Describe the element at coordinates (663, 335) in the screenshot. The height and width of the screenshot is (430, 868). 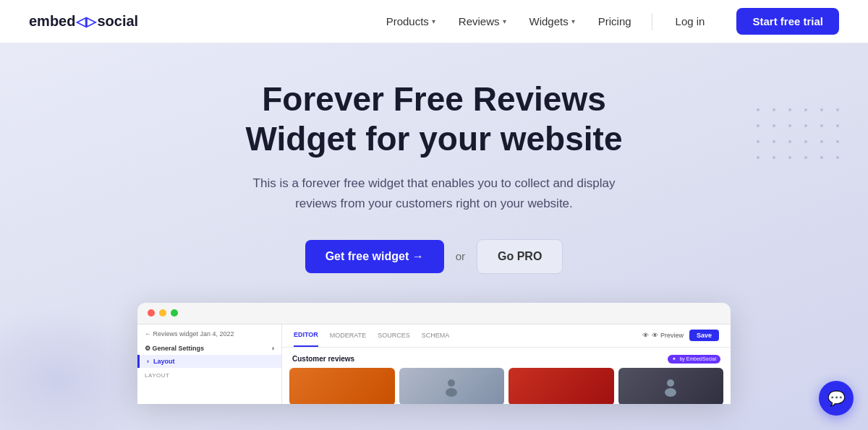
I see `mockup-preview-button: 👁 👁 Preview` at that location.